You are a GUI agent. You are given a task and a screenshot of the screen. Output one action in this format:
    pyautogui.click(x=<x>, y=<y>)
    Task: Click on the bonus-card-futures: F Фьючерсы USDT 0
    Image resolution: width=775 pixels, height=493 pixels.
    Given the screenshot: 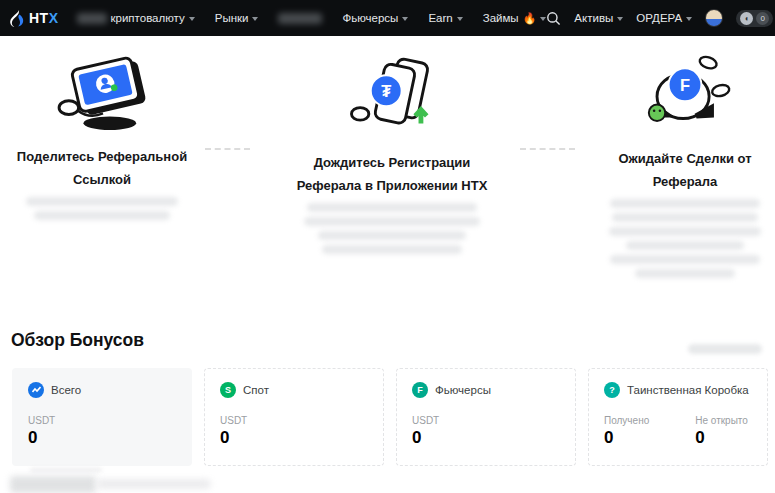 What is the action you would take?
    pyautogui.click(x=486, y=417)
    